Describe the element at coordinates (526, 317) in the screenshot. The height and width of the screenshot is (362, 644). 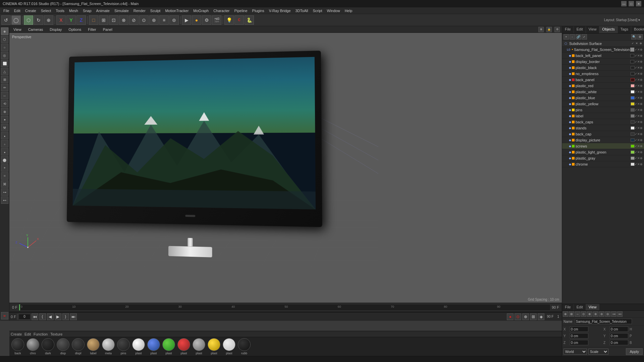
I see `anim-key-btn: ⊕` at that location.